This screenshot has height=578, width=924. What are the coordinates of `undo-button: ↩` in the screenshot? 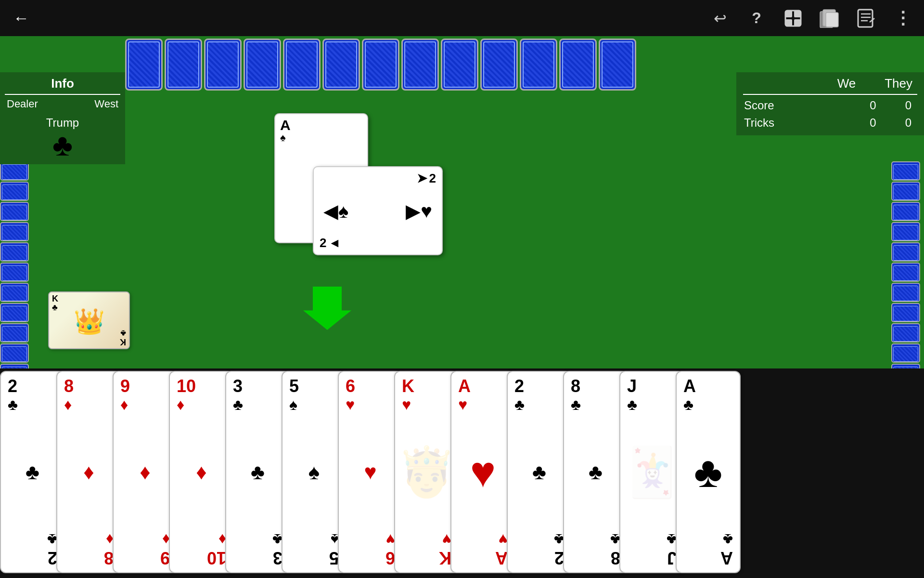 It's located at (720, 18).